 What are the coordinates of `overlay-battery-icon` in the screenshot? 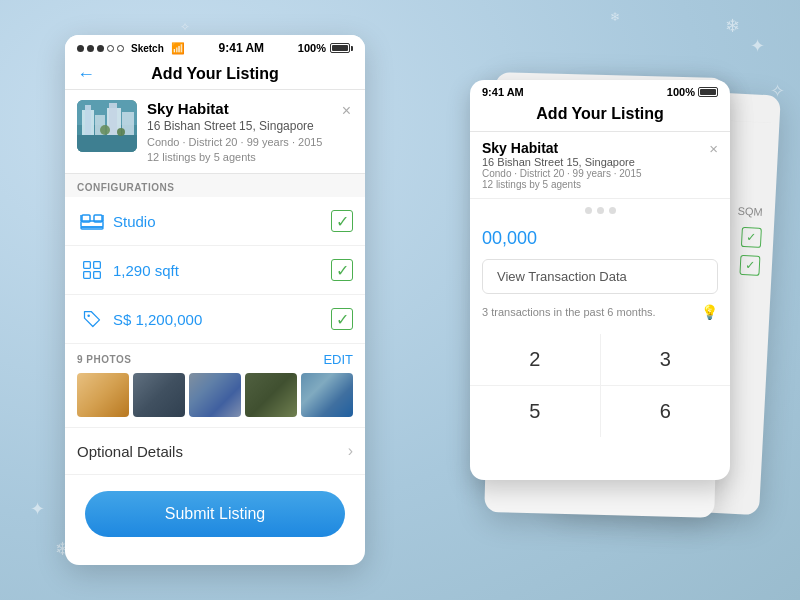 It's located at (708, 92).